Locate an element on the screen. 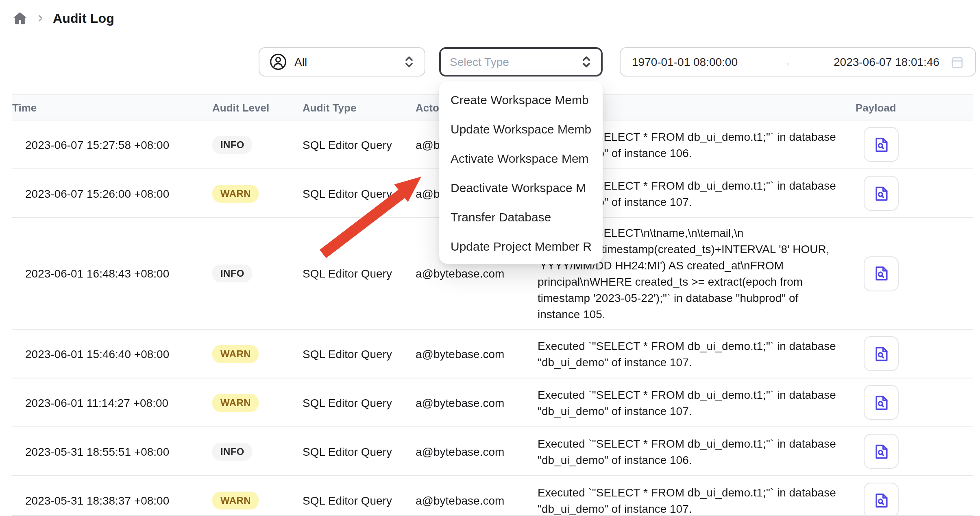 The image size is (980, 516). date-range-picker: 1970-01-01 08:00:00 → 2023-06-07 18:01:4… is located at coordinates (798, 62).